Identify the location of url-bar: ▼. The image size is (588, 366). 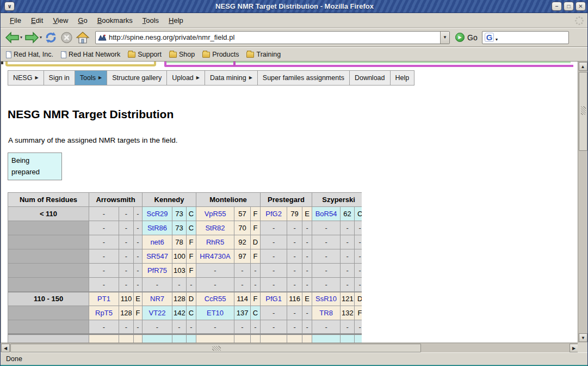
(273, 38).